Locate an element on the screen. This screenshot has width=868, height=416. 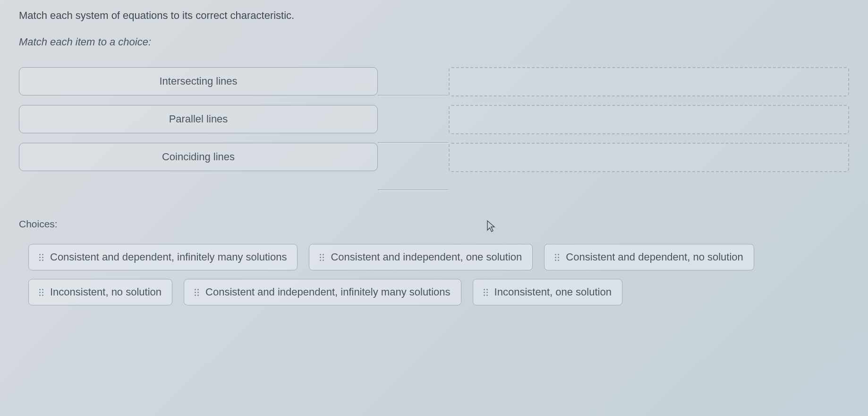
match-item: Coinciding lines is located at coordinates (198, 157).